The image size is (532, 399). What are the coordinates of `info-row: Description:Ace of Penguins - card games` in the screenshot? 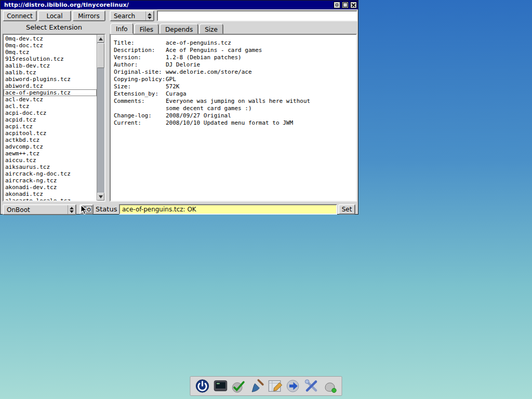 It's located at (233, 50).